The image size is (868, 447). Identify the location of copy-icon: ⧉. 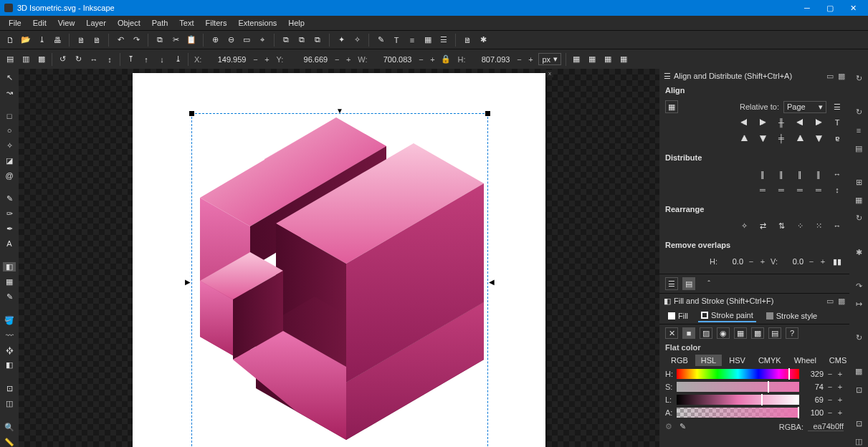
(160, 40).